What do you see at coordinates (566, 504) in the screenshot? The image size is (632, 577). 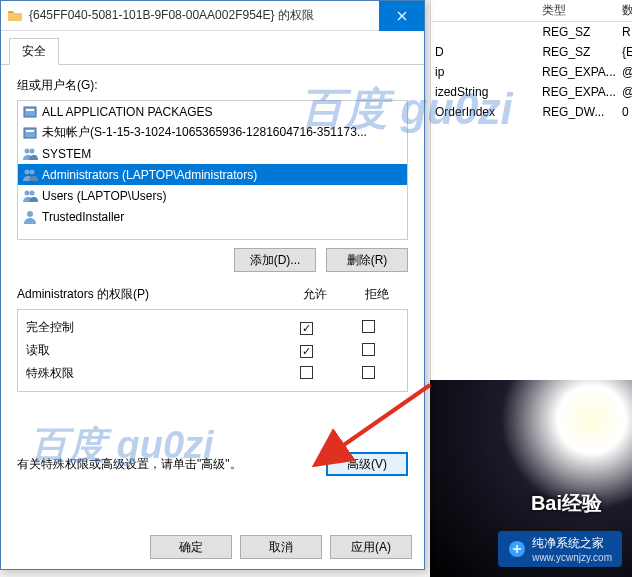 I see `baidu-logo: Bai经验` at bounding box center [566, 504].